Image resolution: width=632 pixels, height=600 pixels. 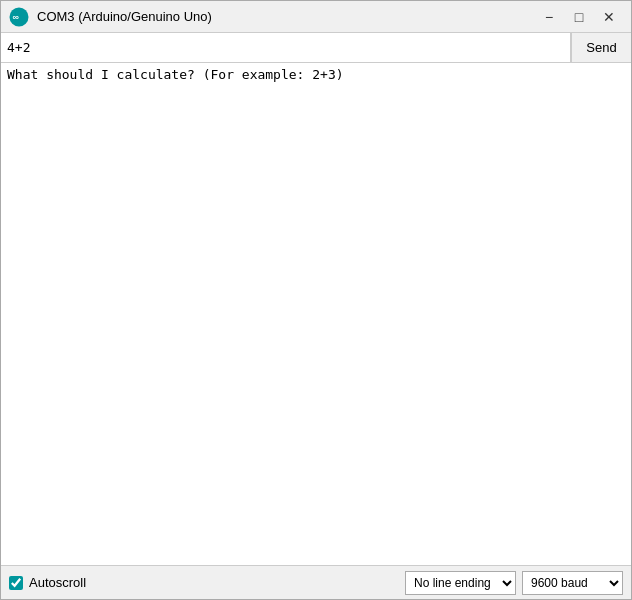 I want to click on minimize-button: −, so click(x=549, y=17).